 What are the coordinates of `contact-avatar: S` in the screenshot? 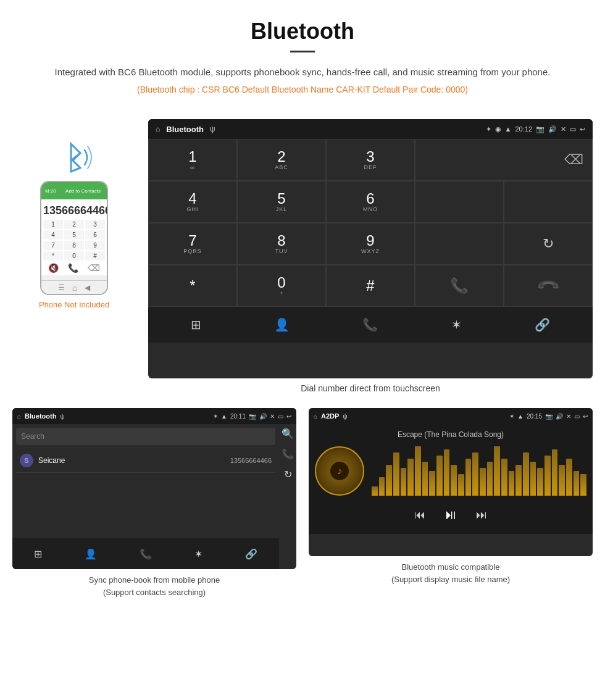 It's located at (27, 460).